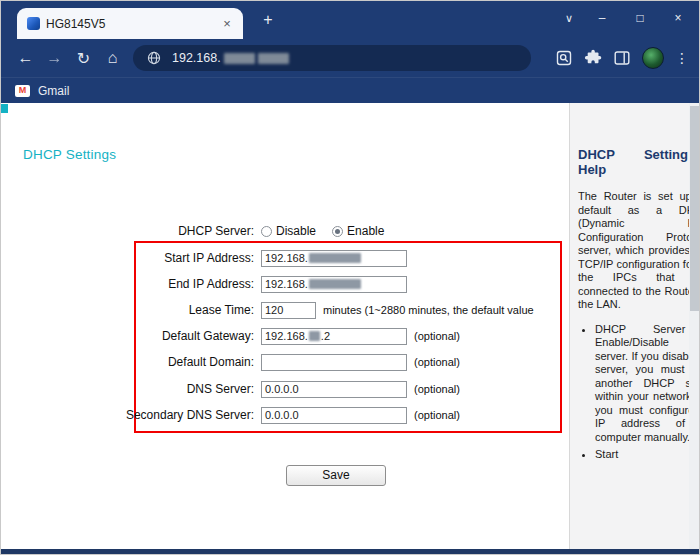 This screenshot has width=700, height=555. Describe the element at coordinates (332, 58) in the screenshot. I see `address-bar: 192.168.` at that location.